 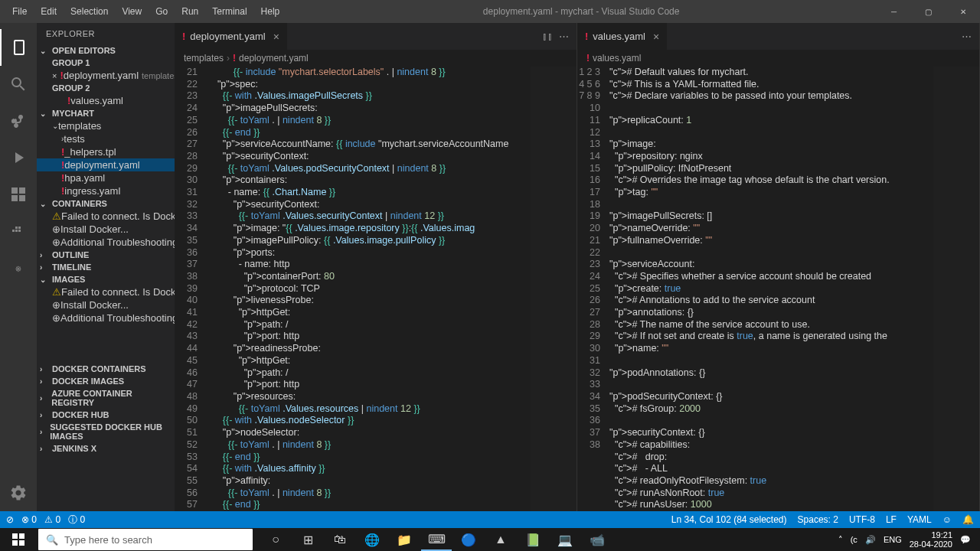 I want to click on section-docker-hub: ›DOCKER HUB, so click(x=106, y=415).